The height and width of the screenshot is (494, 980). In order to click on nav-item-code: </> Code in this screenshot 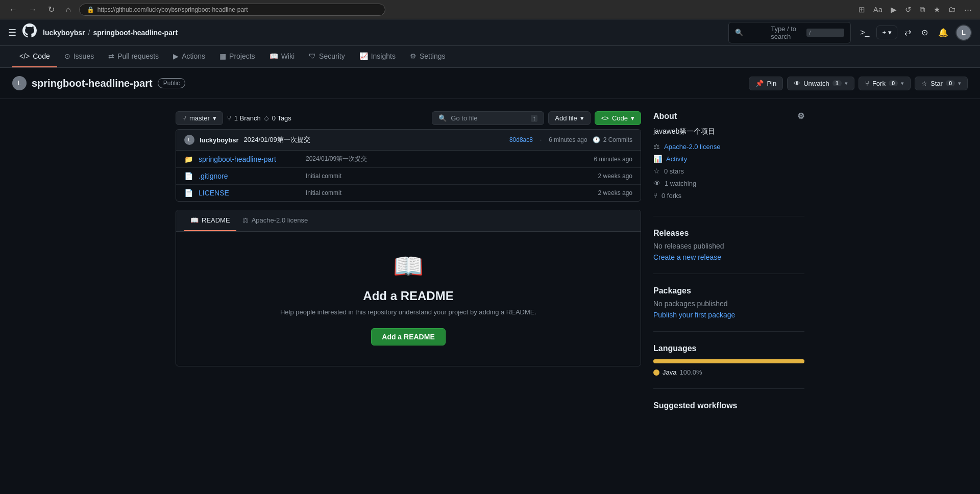, I will do `click(35, 57)`.